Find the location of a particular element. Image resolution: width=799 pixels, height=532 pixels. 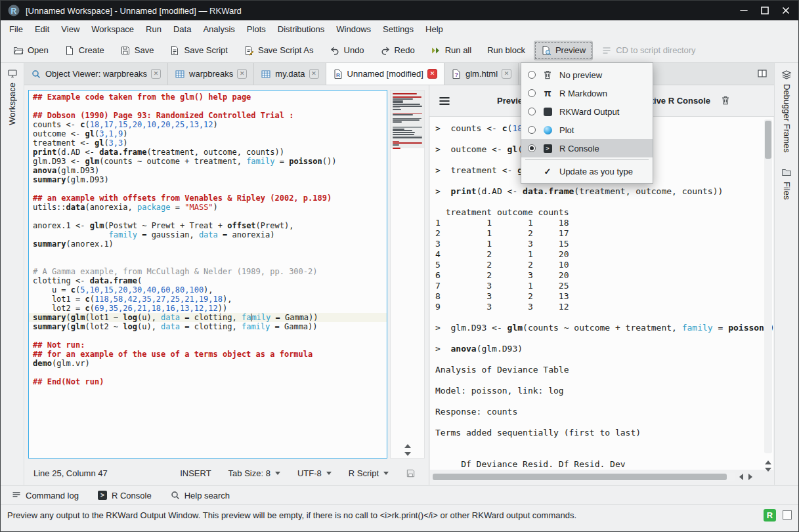

open-button: Open is located at coordinates (31, 51).